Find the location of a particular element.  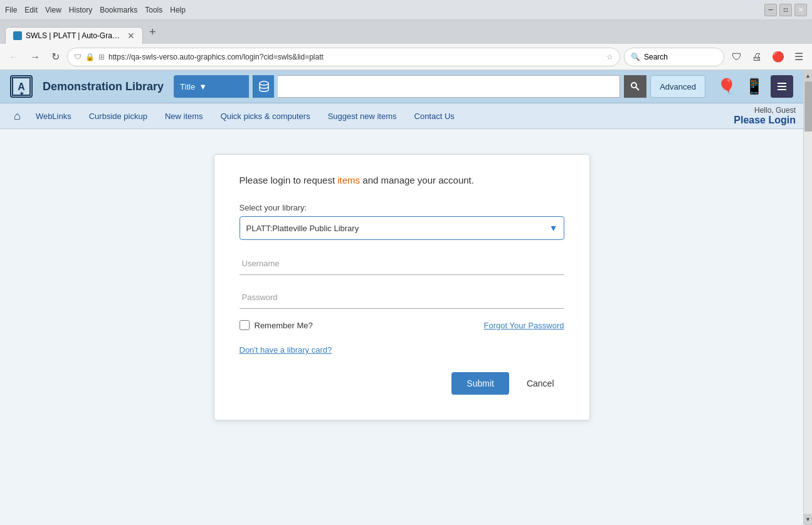

url-display: https://qa-swls-verso.auto-graphics.com/… is located at coordinates (356, 57).